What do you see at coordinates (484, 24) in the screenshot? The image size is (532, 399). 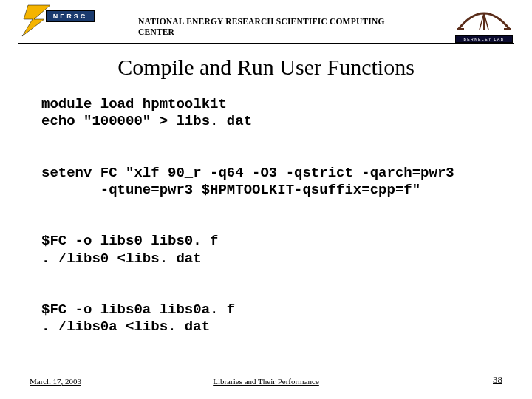 I see `berkeley-lab-logo: BERKELEY LAB` at bounding box center [484, 24].